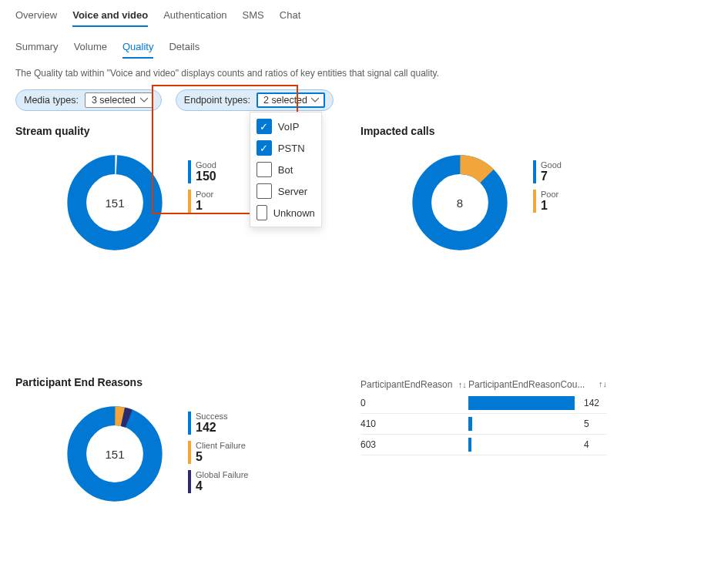  Describe the element at coordinates (484, 385) in the screenshot. I see `table-header: ParticipantEndReason ↑↓ ParticipantEndRe…` at that location.